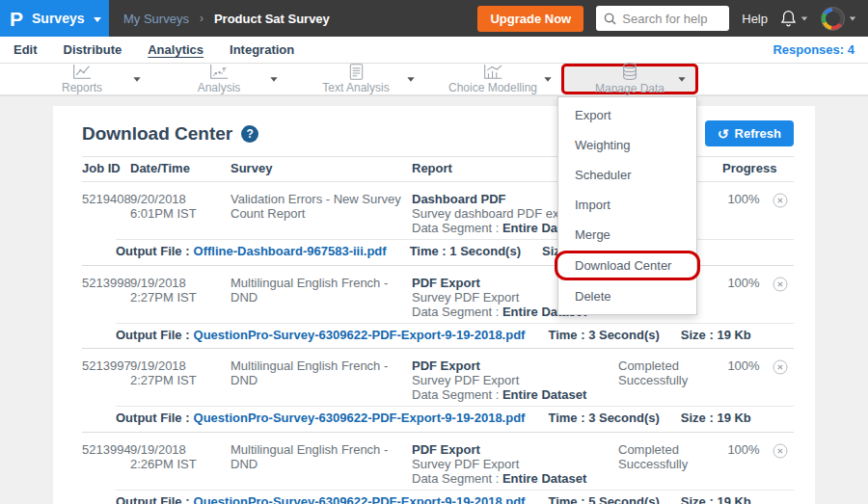 This screenshot has width=868, height=504. I want to click on manage-data-menu: ExportWeightingSchedulerImportMergeDownl…, so click(627, 206).